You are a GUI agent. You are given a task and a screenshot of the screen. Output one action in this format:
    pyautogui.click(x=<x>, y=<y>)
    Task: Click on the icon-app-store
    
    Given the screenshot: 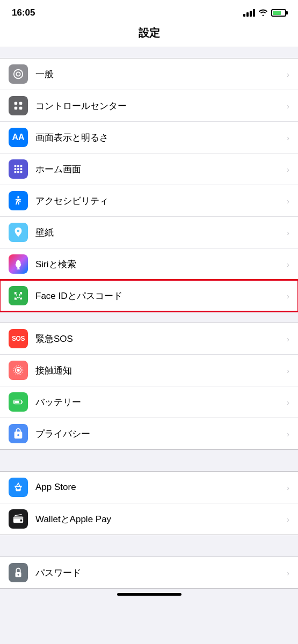 What is the action you would take?
    pyautogui.click(x=18, y=487)
    